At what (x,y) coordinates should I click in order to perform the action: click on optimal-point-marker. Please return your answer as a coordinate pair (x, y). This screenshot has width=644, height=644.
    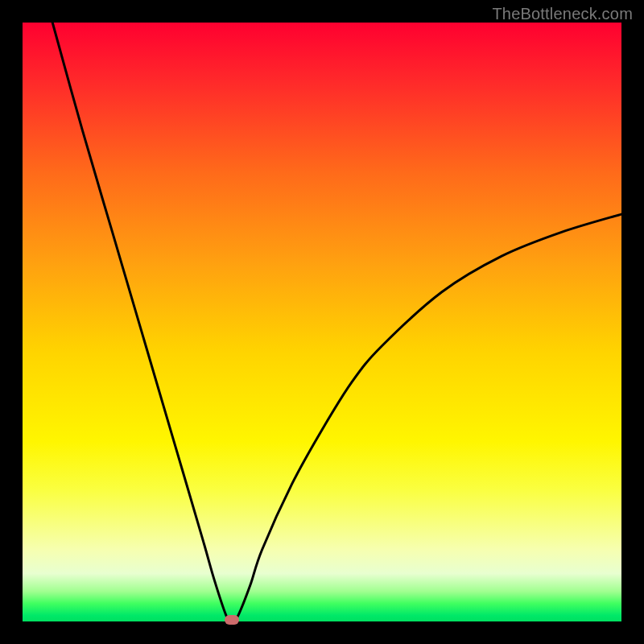
    Looking at the image, I should click on (232, 620).